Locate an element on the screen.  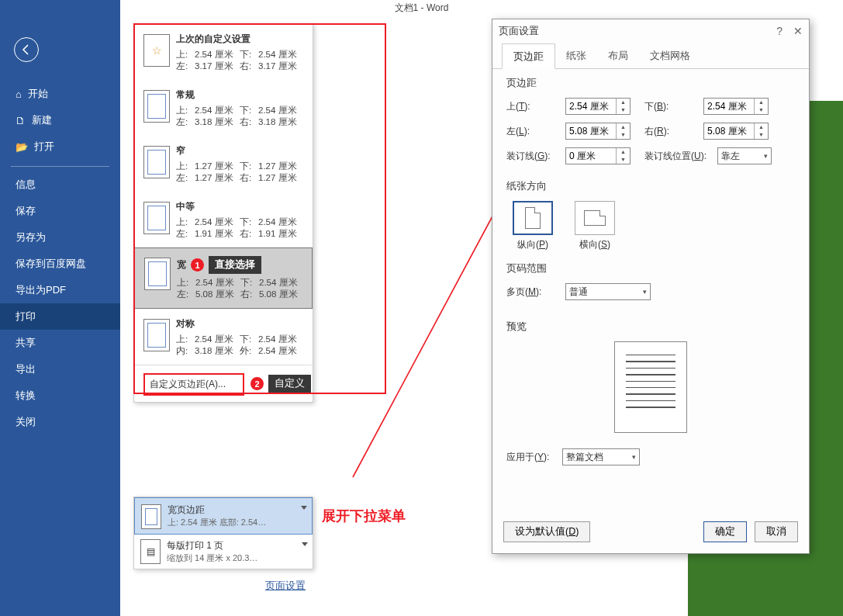
cancel-button: 取消 is located at coordinates (776, 532).